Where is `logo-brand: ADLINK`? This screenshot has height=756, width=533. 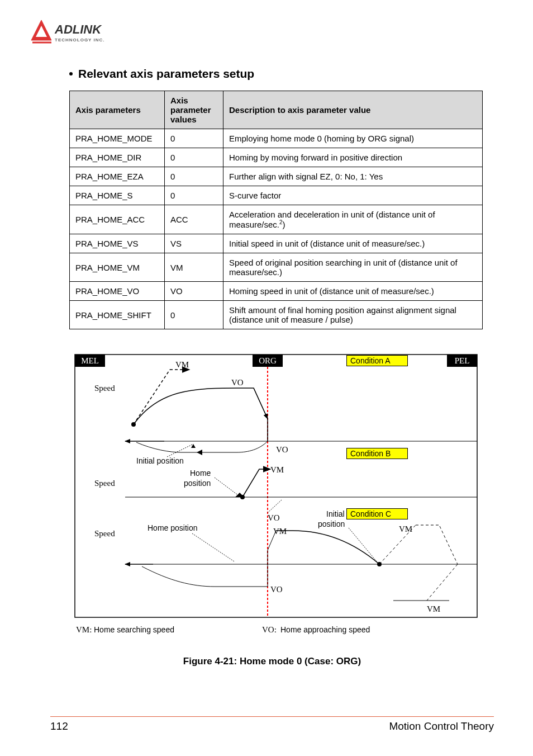 logo-brand: ADLINK is located at coordinates (78, 29).